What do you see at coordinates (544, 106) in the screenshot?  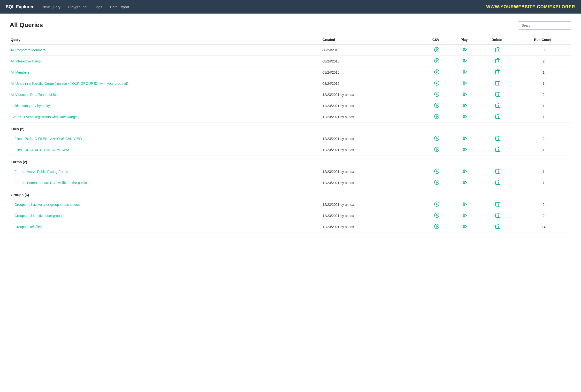 I see `run-count-cell: 1` at bounding box center [544, 106].